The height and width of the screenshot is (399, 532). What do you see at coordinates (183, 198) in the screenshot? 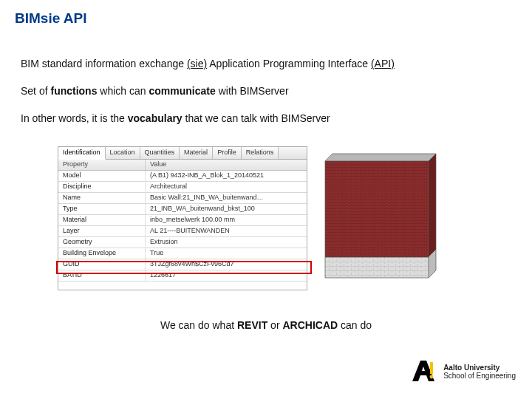
I see `table-row: NameBasic Wall:21_INB_WA_buitenwand…` at bounding box center [183, 198].